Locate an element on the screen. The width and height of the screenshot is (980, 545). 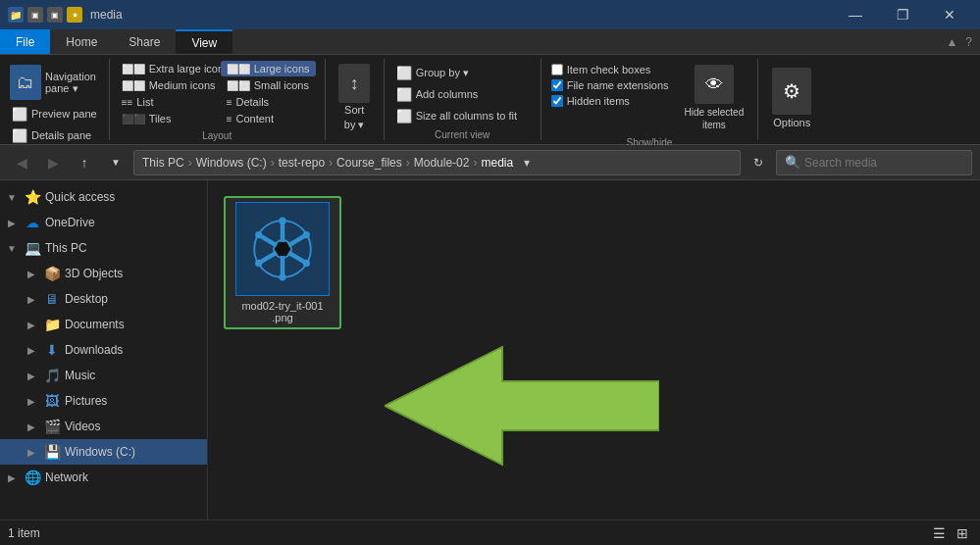
videos-label: Videos is located at coordinates (131, 426).